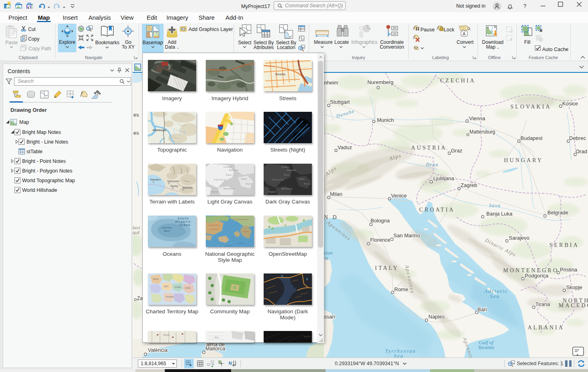 The height and width of the screenshot is (372, 588). I want to click on svg-text: Podgorica, so click(537, 276).